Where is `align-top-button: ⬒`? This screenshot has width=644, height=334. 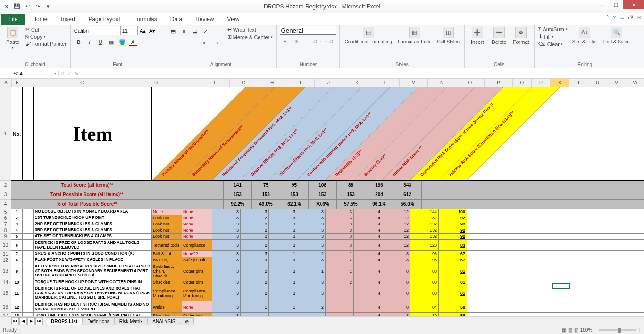 align-top-button: ⬒ is located at coordinates (173, 31).